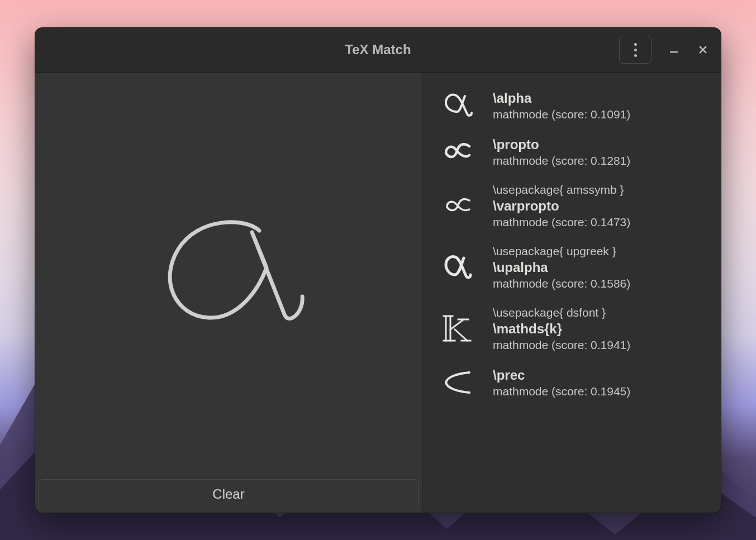 This screenshot has height=540, width=756. I want to click on result-package: \usepackage{ upgreek }, so click(600, 251).